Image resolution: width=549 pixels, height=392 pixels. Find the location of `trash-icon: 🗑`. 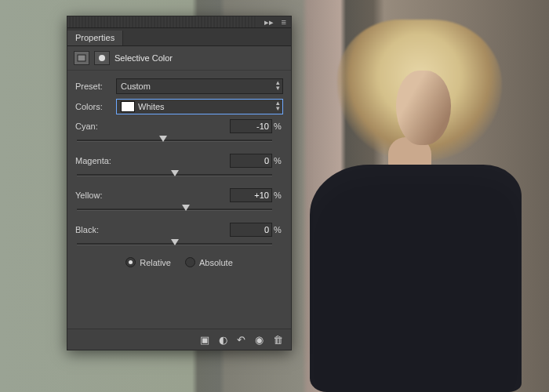

trash-icon: 🗑 is located at coordinates (278, 340).